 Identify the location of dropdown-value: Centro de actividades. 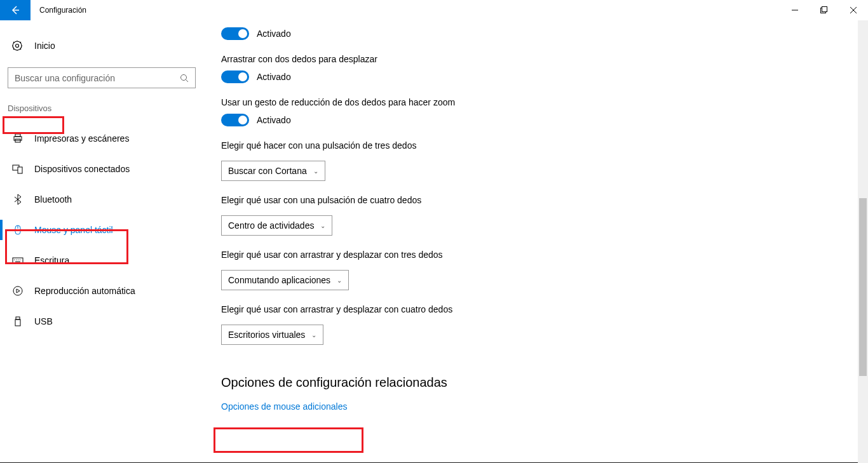
(271, 225).